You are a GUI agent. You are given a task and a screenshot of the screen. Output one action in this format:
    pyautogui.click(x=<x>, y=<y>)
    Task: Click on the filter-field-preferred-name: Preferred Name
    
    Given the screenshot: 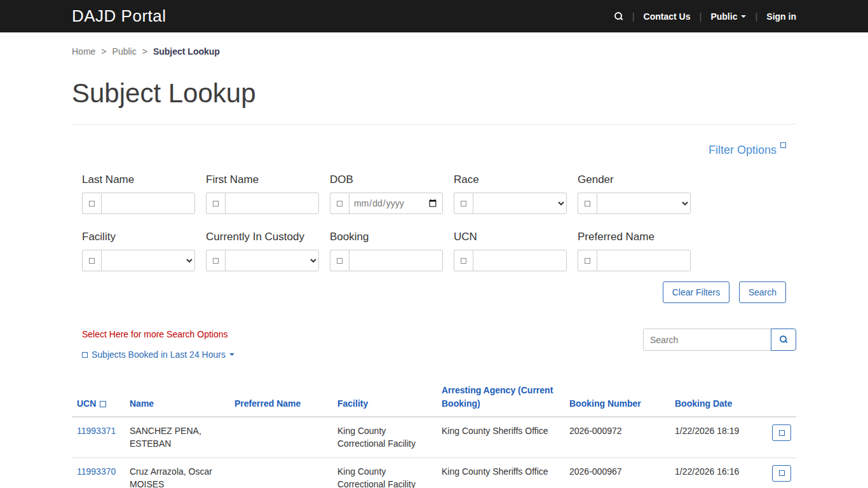 What is the action you would take?
    pyautogui.click(x=634, y=251)
    